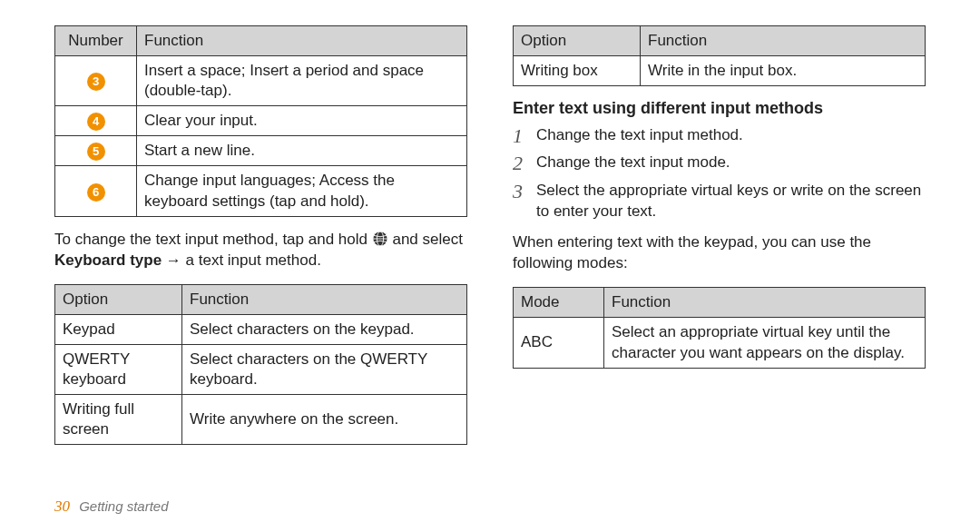 This screenshot has height=532, width=980. I want to click on para-text: To change the text input method, tap and…, so click(213, 240).